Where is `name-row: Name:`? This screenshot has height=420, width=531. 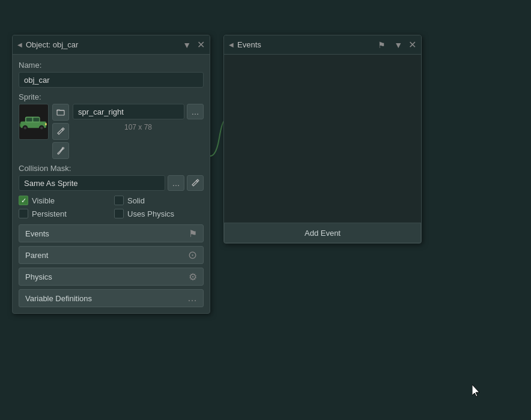 name-row: Name: is located at coordinates (111, 74).